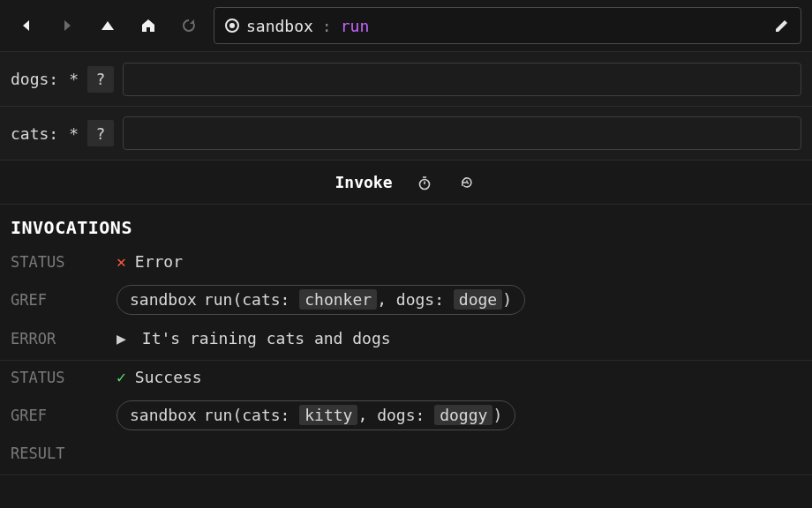 The height and width of the screenshot is (508, 812). Describe the element at coordinates (148, 26) in the screenshot. I see `home-icon` at that location.